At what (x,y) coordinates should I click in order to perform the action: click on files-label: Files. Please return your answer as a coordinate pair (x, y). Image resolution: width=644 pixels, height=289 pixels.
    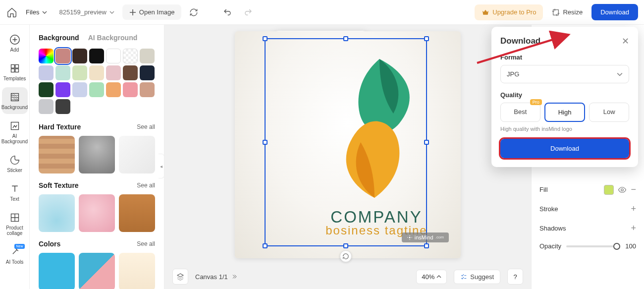
    Looking at the image, I should click on (33, 12).